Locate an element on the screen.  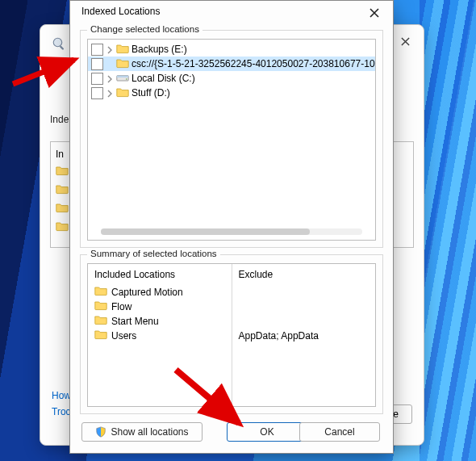
dialog-title: Indexed Locations is located at coordinates (121, 11).